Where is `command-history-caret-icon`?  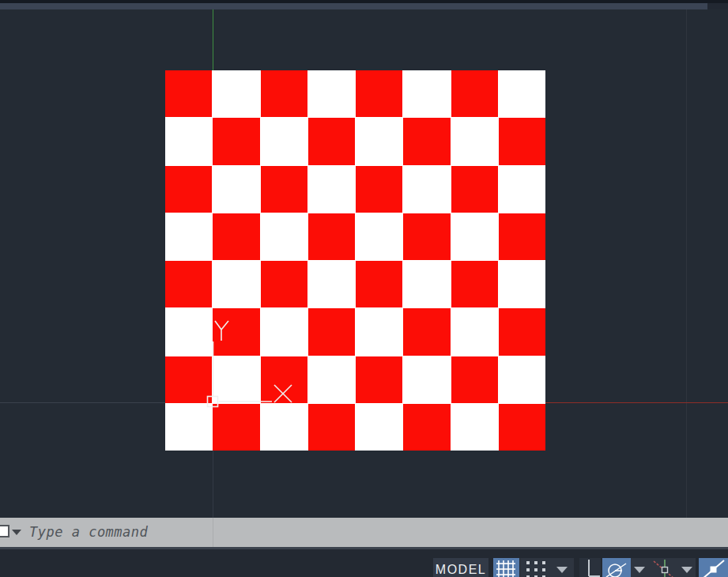 command-history-caret-icon is located at coordinates (17, 533).